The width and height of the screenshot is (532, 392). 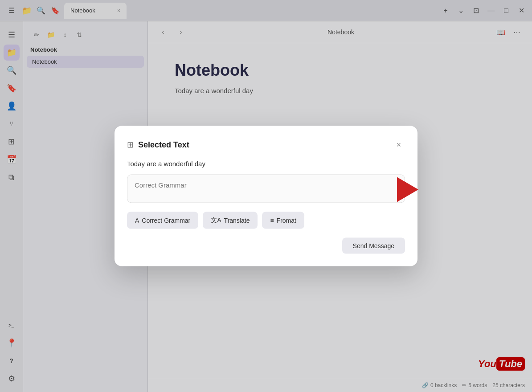 What do you see at coordinates (163, 220) in the screenshot?
I see `correct-grammar-btn: A Correct Grammar` at bounding box center [163, 220].